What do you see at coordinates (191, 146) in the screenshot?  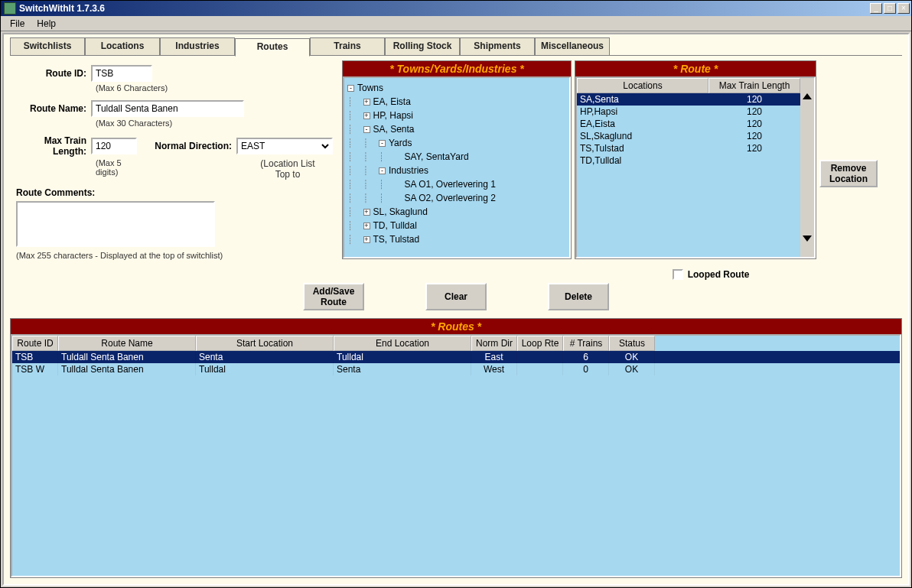 I see `normal-dir-label: Normal Direction:` at bounding box center [191, 146].